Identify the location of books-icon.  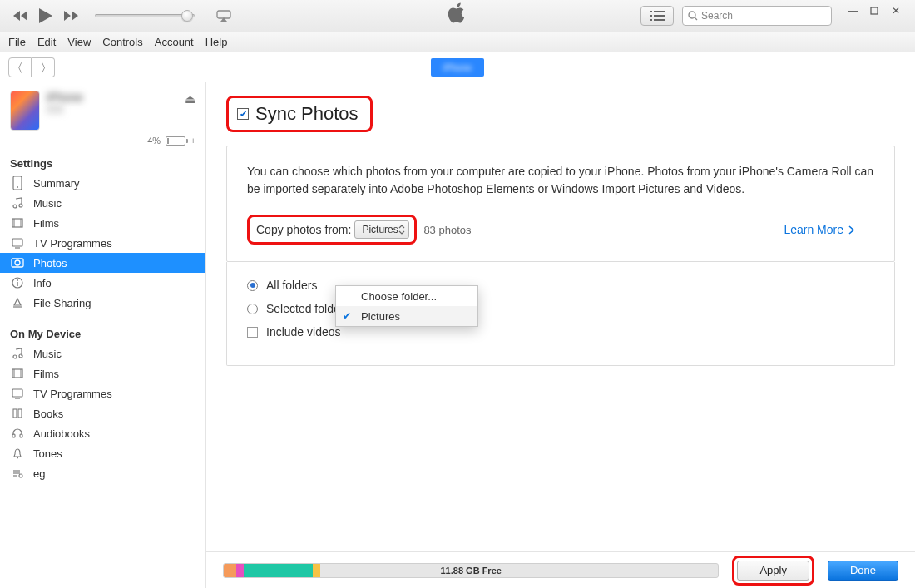
(17, 413).